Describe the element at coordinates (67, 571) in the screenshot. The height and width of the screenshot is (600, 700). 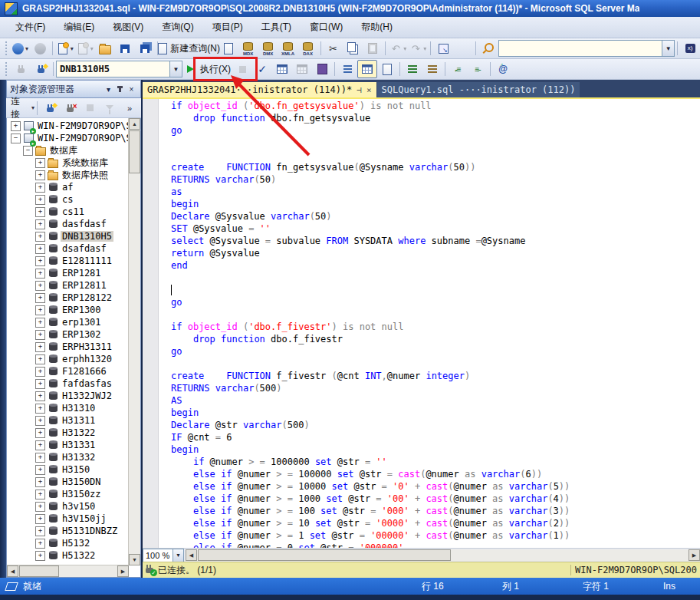
I see `tree-horizontal-scrollbar: ◀ ▶` at that location.